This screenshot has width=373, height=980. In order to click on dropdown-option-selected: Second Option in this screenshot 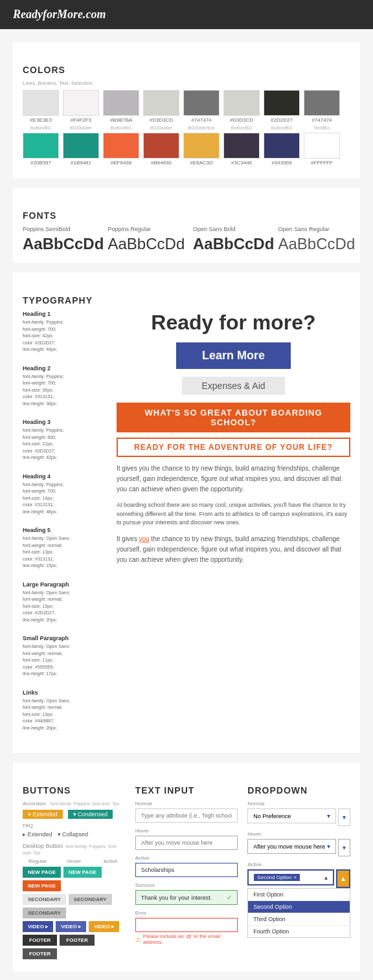, I will do `click(299, 908)`.